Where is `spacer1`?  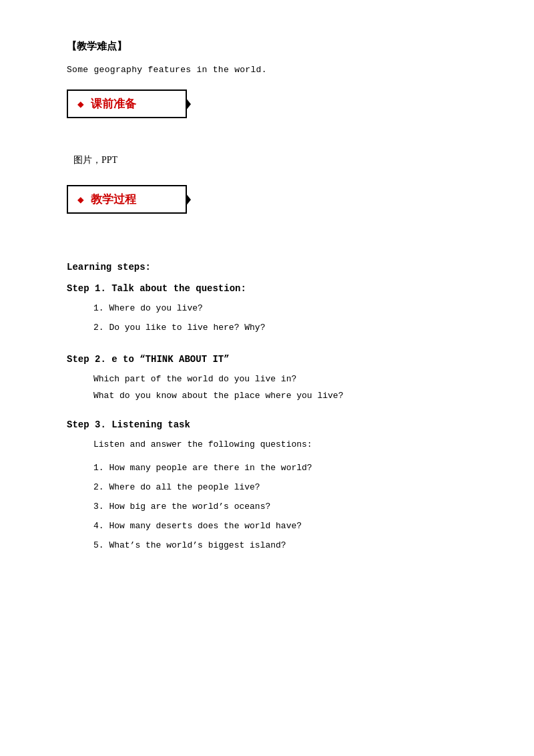 spacer1 is located at coordinates (274, 148).